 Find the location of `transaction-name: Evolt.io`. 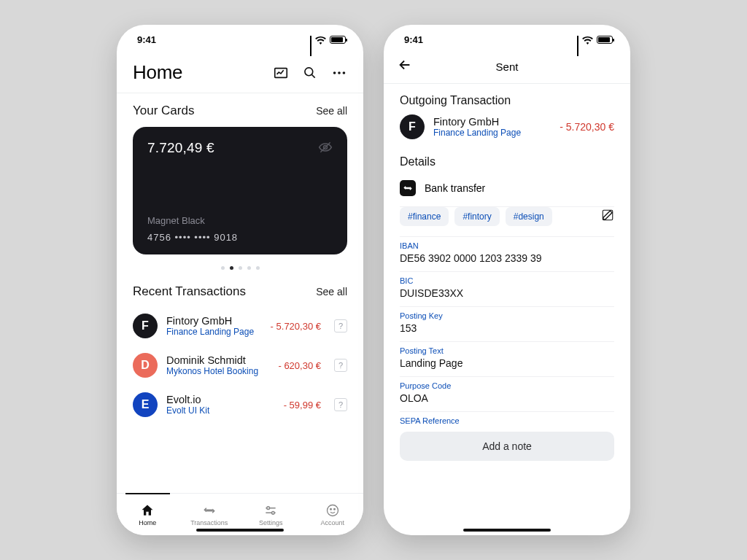

transaction-name: Evolt.io is located at coordinates (220, 400).